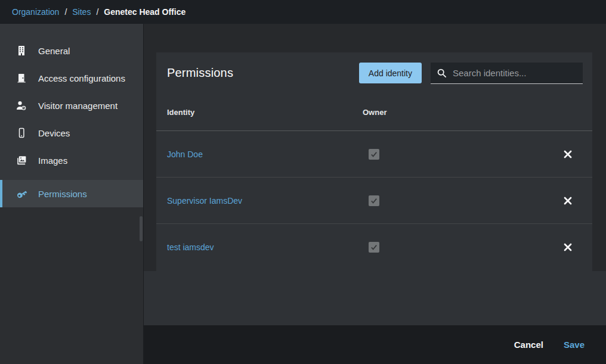 Image resolution: width=606 pixels, height=364 pixels. Describe the element at coordinates (375, 247) in the screenshot. I see `table-row: test iamsdev` at that location.